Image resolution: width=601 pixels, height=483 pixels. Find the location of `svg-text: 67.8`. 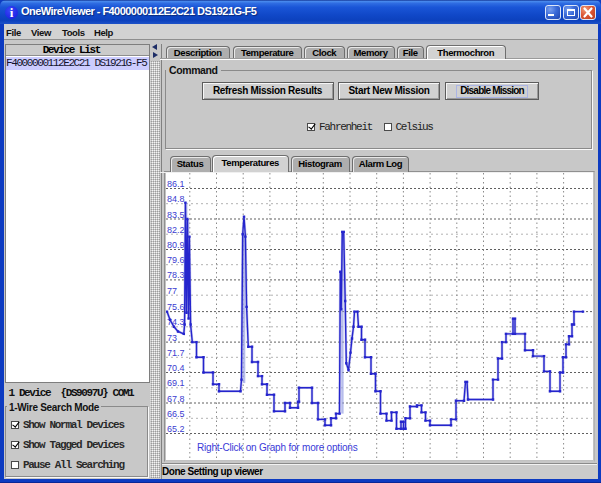

svg-text: 67.8 is located at coordinates (176, 398).